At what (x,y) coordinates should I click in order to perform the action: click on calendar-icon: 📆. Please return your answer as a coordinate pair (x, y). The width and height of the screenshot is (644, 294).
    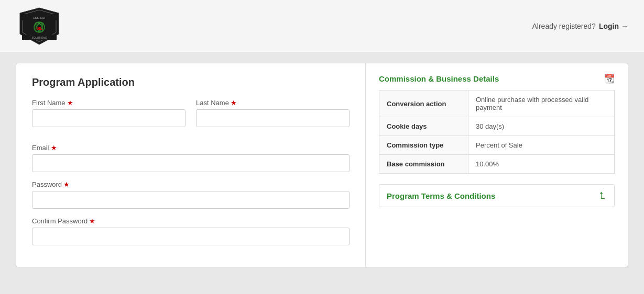
    Looking at the image, I should click on (609, 78).